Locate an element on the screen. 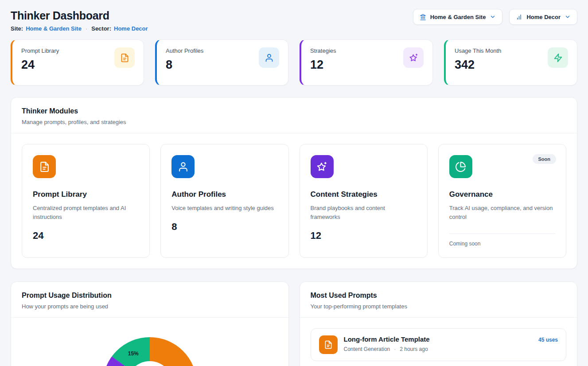  prompt-list-item: Long-form Article Template Content Gener… is located at coordinates (439, 345).